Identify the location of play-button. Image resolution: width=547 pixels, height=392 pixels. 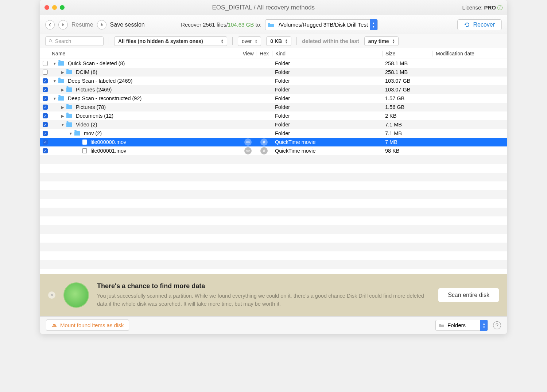
(63, 25).